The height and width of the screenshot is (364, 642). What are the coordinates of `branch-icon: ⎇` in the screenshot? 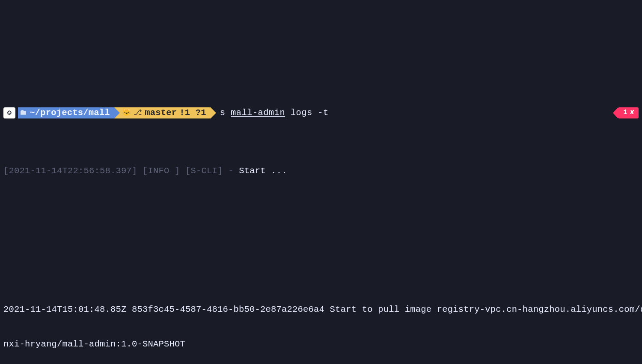 It's located at (138, 113).